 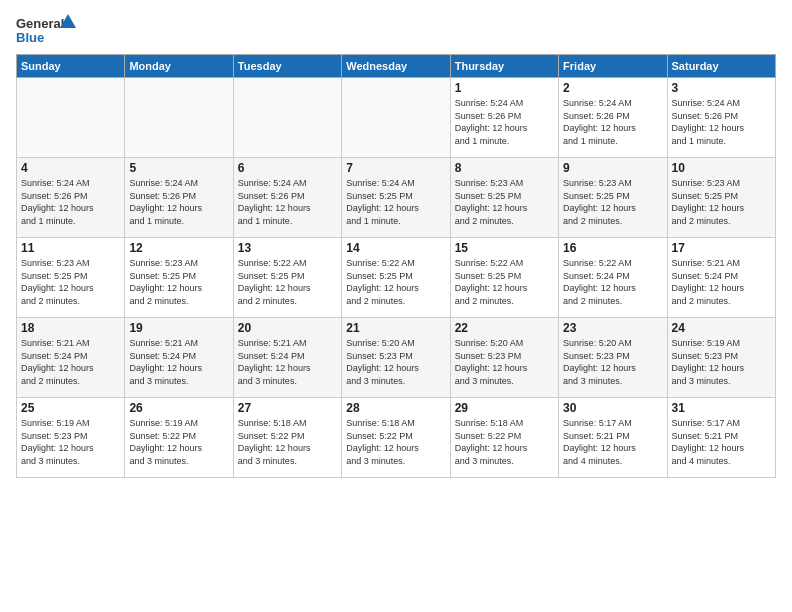 What do you see at coordinates (288, 248) in the screenshot?
I see `day-number: 13` at bounding box center [288, 248].